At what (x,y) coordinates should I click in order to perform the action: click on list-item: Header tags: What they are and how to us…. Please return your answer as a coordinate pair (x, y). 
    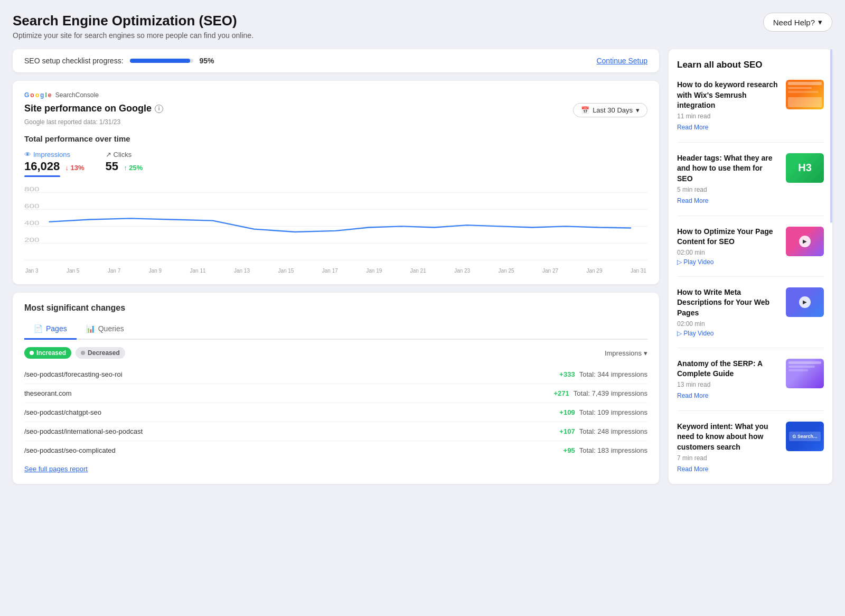
    Looking at the image, I should click on (750, 185).